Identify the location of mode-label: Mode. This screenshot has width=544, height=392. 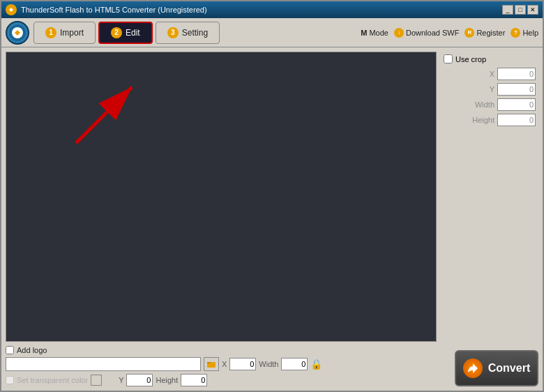
(379, 33).